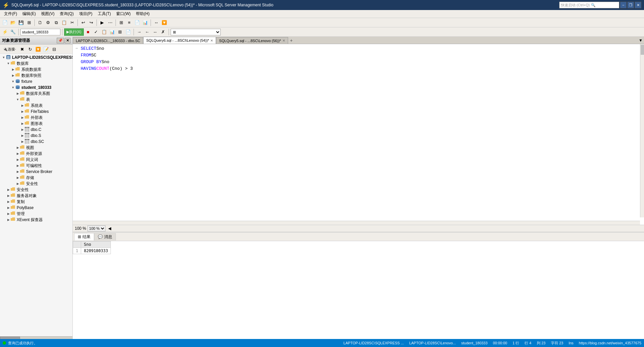 Image resolution: width=644 pixels, height=347 pixels. What do you see at coordinates (36, 154) in the screenshot?
I see `tree-item-external-resources: ▶ 外部资源` at bounding box center [36, 154].